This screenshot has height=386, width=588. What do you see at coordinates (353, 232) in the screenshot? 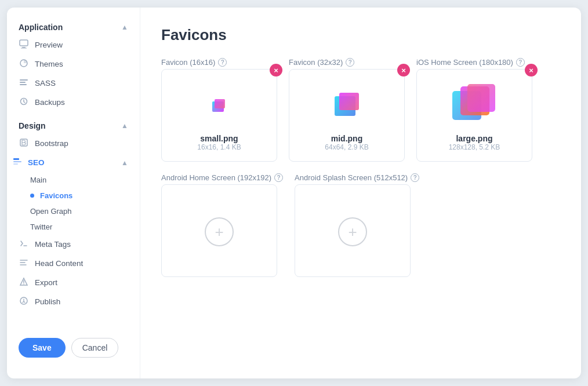
I see `favicon-android-splash-add-button: +` at bounding box center [353, 232].